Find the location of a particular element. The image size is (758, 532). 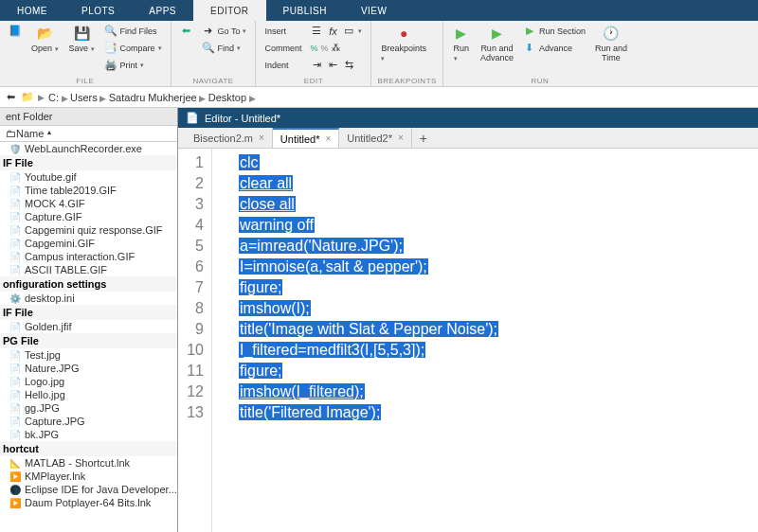

run-time-button: 🕐Run and Time is located at coordinates (611, 44).